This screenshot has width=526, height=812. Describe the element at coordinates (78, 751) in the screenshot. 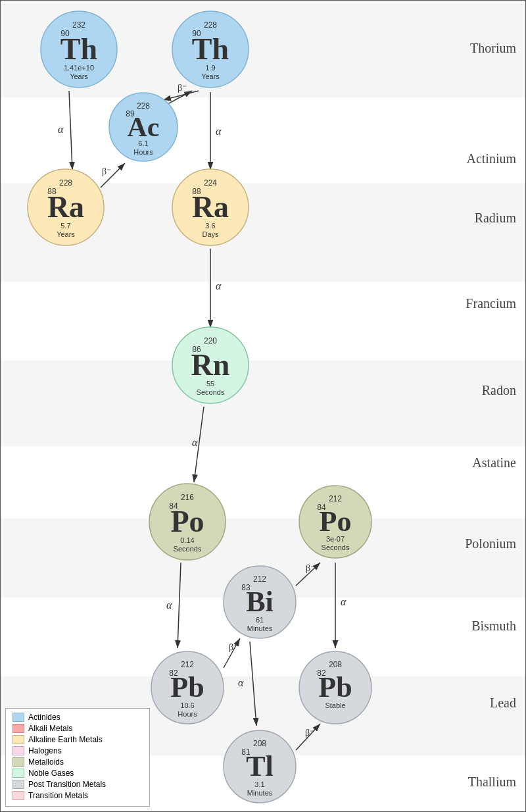

I see `legend-item-halogens: Halogens` at that location.